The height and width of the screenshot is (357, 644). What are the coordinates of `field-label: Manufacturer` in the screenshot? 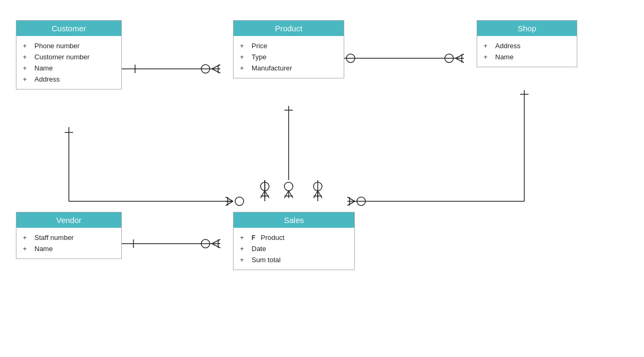 It's located at (272, 68).